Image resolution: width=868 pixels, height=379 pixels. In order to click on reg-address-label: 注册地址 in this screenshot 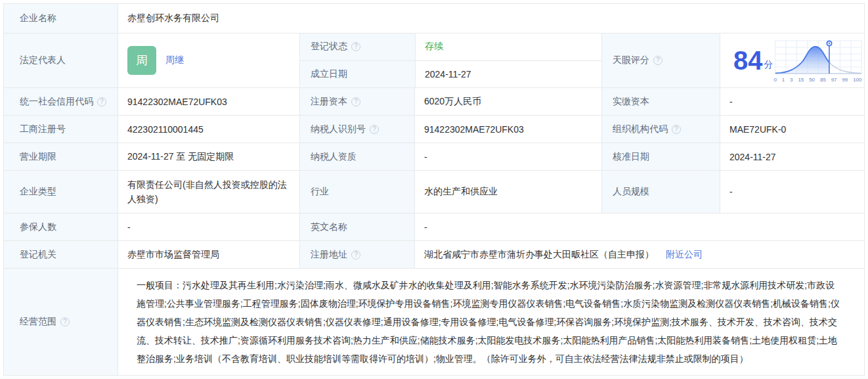, I will do `click(329, 255)`.